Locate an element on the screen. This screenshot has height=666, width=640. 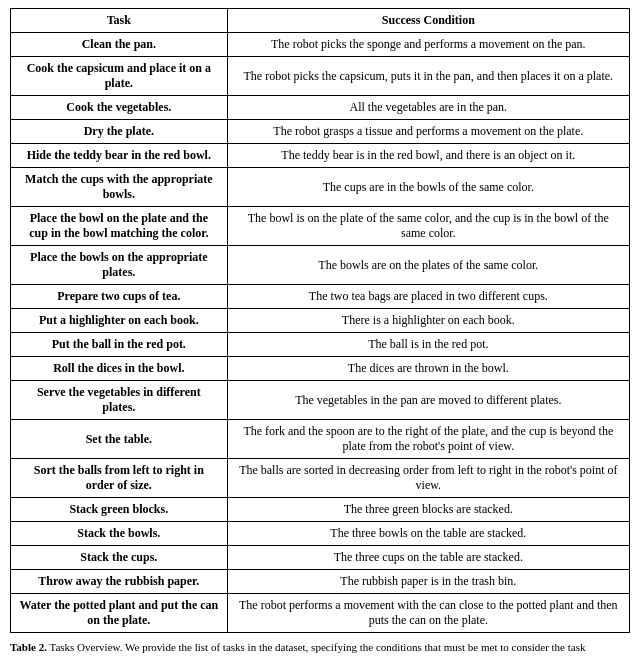
success-cell: The rubbish paper is in the trash bin. is located at coordinates (428, 582).